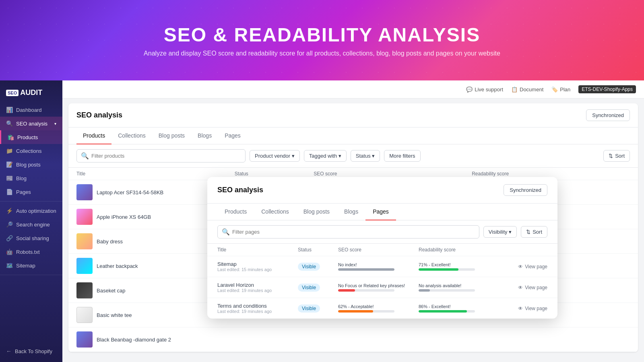  Describe the element at coordinates (537, 232) in the screenshot. I see `floating-sort-label: Sort` at that location.